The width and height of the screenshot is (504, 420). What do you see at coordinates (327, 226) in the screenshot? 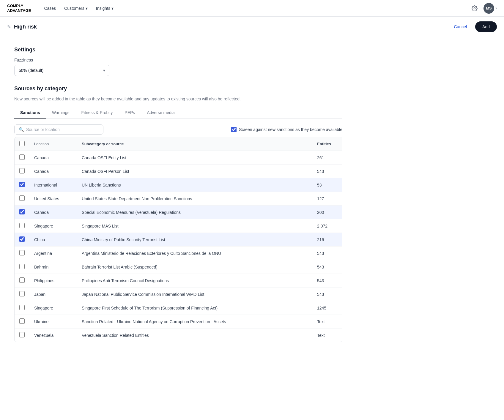
I see `row-entities: 2,072` at bounding box center [327, 226].